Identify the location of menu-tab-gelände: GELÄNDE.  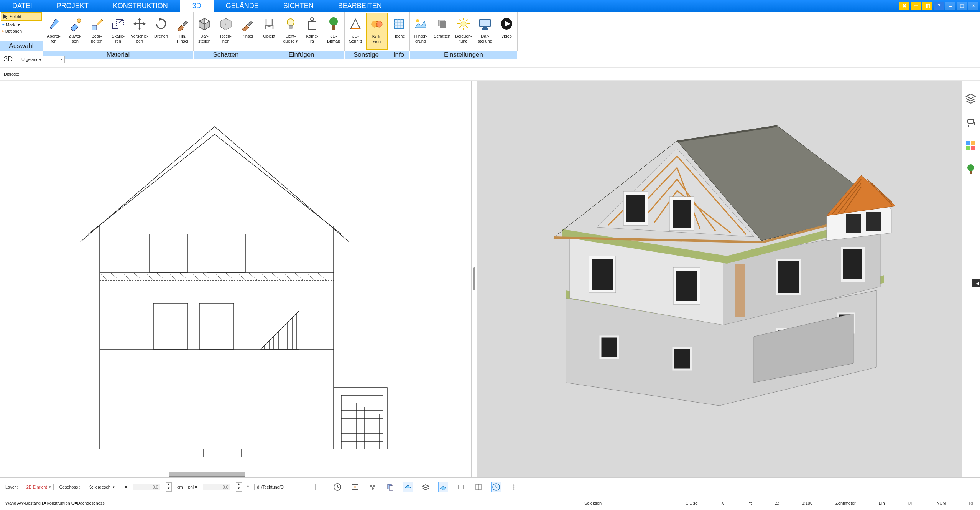
(242, 6).